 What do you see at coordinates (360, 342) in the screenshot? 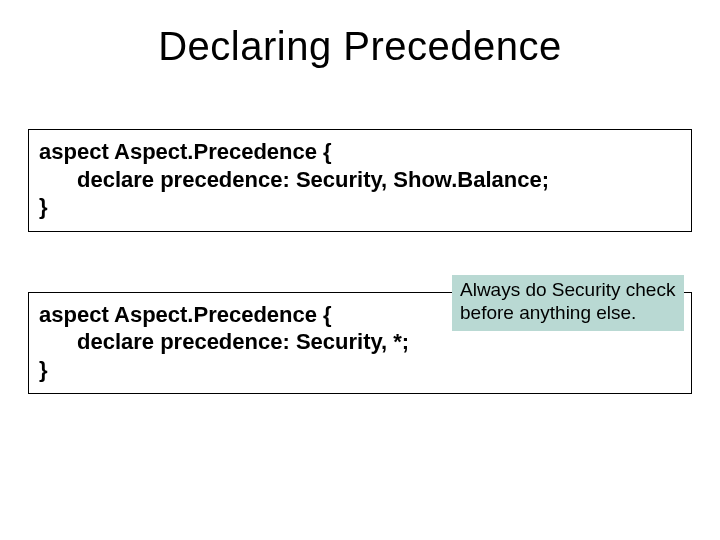
I see `code-line: declare precedence: Security, *;` at bounding box center [360, 342].